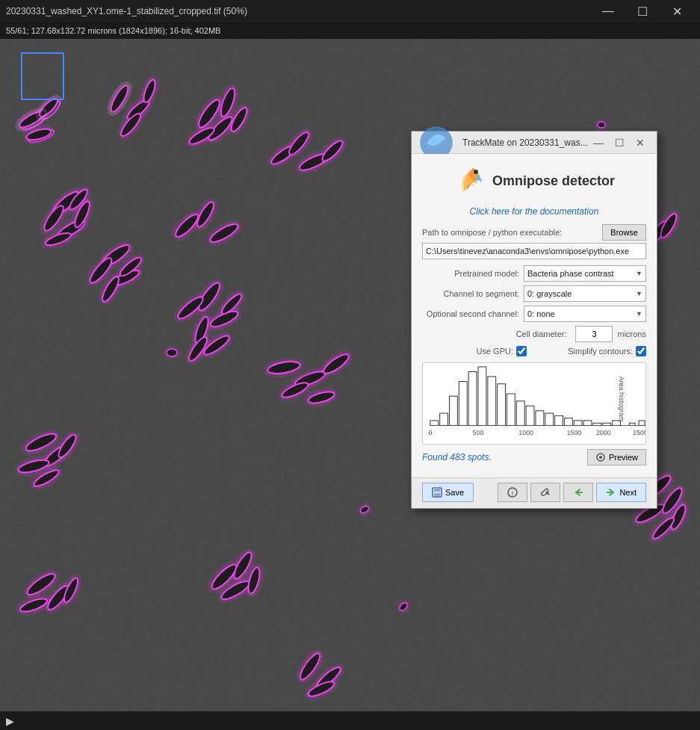 The image size is (700, 730). I want to click on detector-title: Omnipose detector, so click(554, 181).